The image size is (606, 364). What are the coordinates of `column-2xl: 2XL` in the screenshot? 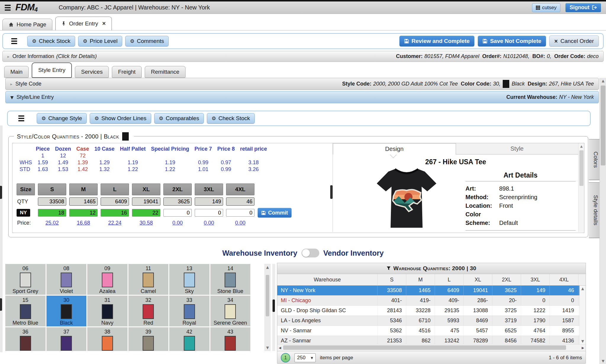 It's located at (507, 280).